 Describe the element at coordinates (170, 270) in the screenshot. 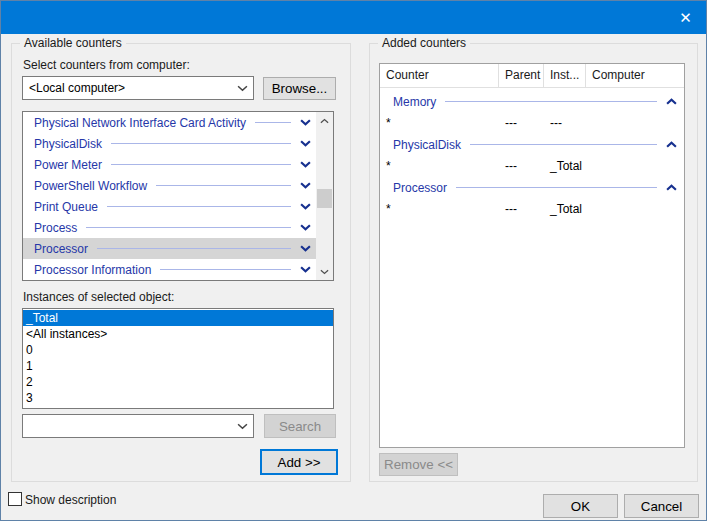

I see `counter-row: Processor Information` at that location.